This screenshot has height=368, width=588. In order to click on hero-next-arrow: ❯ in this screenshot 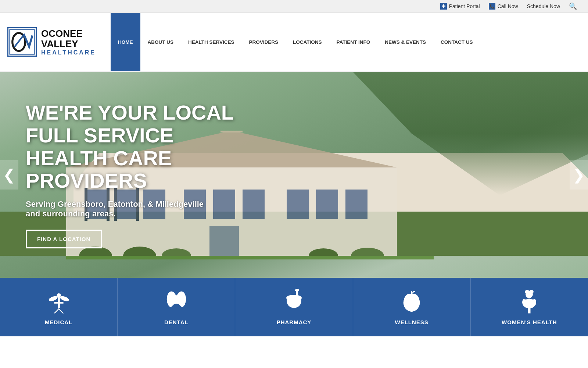, I will do `click(579, 175)`.